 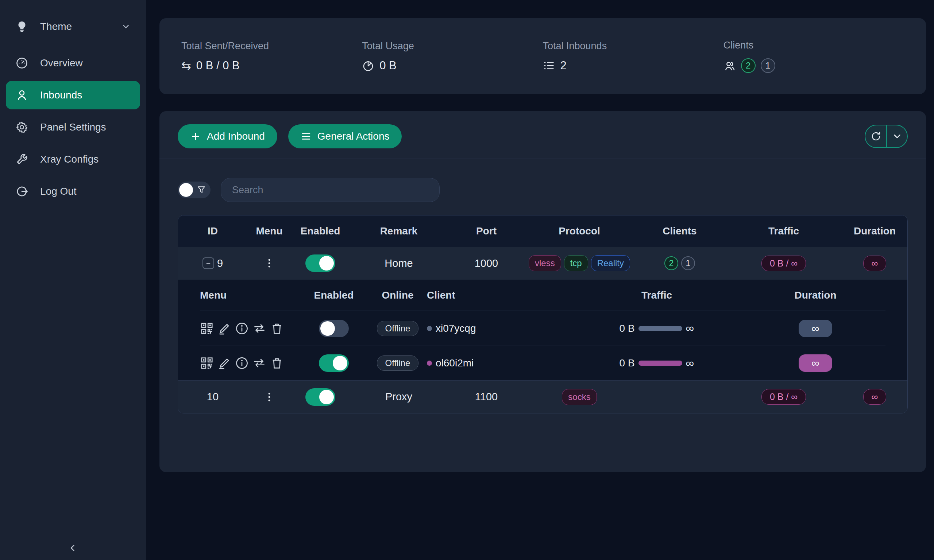 I want to click on lightbulb-icon, so click(x=22, y=26).